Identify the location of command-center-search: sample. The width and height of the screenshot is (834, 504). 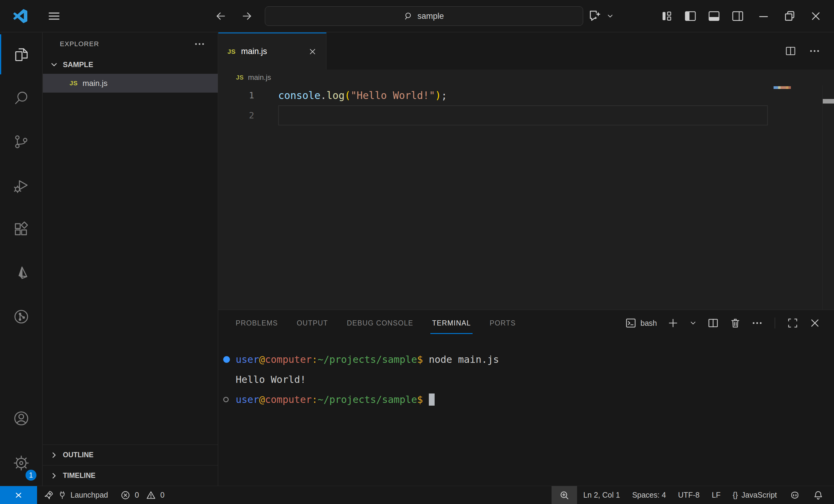
(424, 16).